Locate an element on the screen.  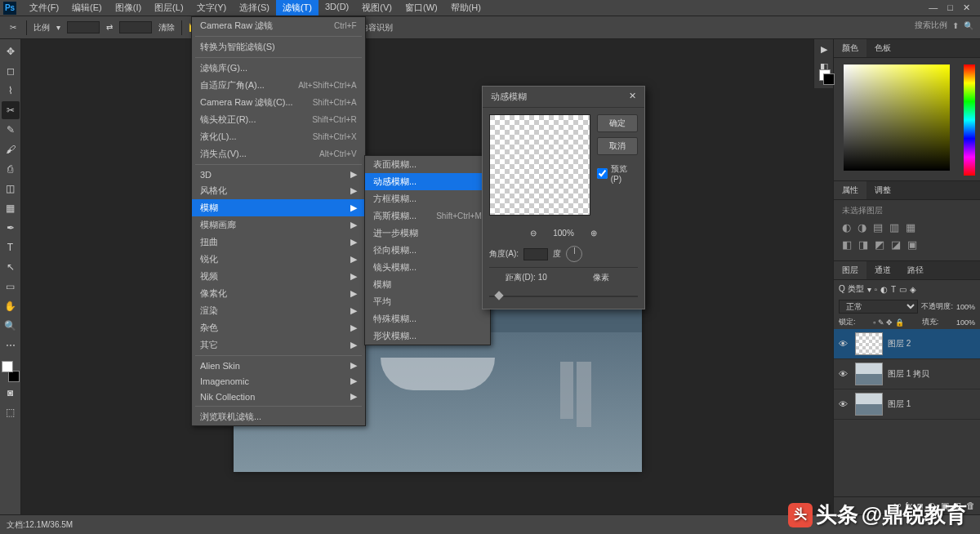
color-picker-canvas is located at coordinates (897, 118).